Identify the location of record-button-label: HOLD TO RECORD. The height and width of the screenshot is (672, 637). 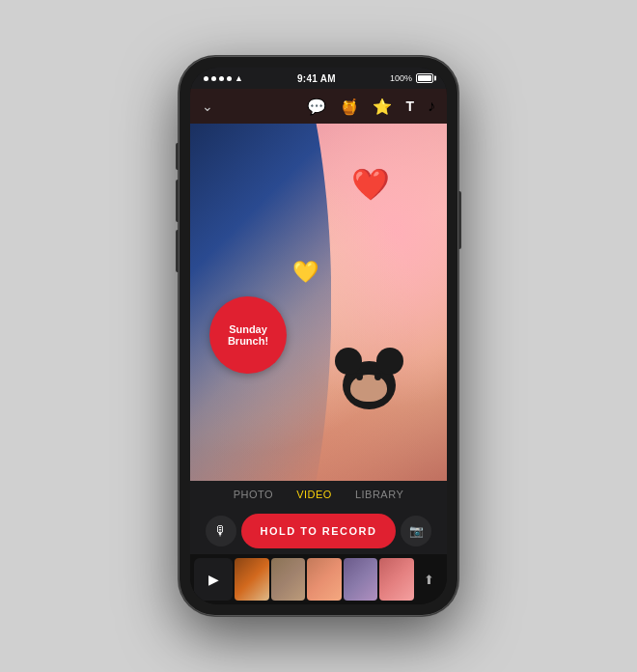
(318, 531).